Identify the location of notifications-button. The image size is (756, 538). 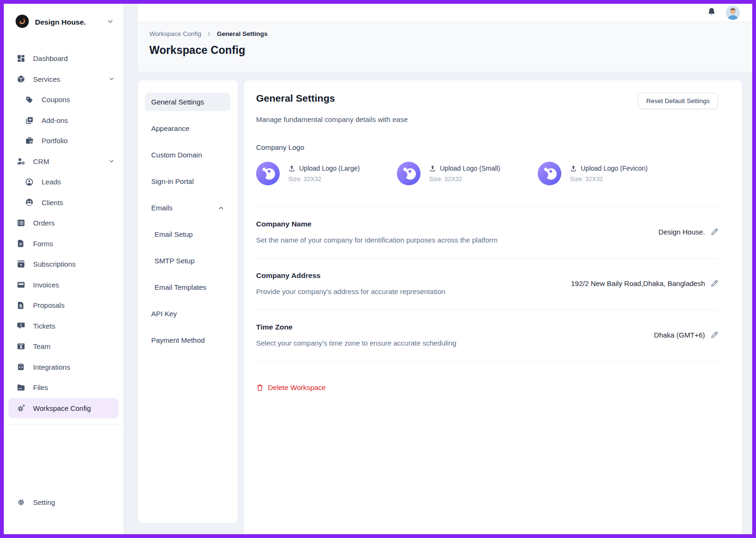
(712, 13).